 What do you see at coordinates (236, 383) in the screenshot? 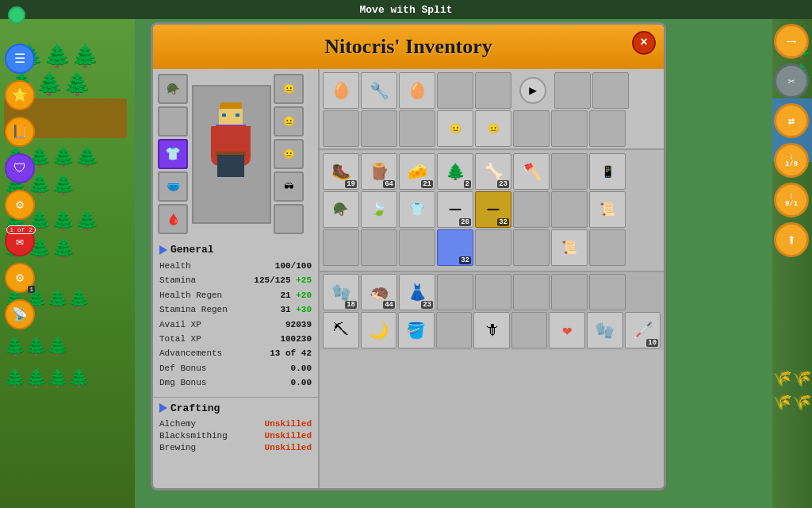
I see `stat-dmg-bonus: Dmg Bonus 0.00` at bounding box center [236, 383].